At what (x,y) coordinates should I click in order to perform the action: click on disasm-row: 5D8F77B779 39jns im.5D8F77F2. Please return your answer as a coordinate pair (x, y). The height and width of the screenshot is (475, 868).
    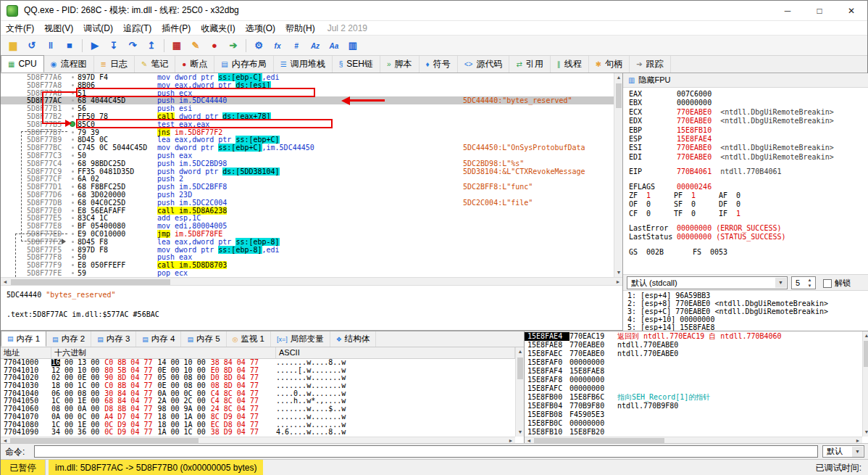
    Looking at the image, I should click on (307, 132).